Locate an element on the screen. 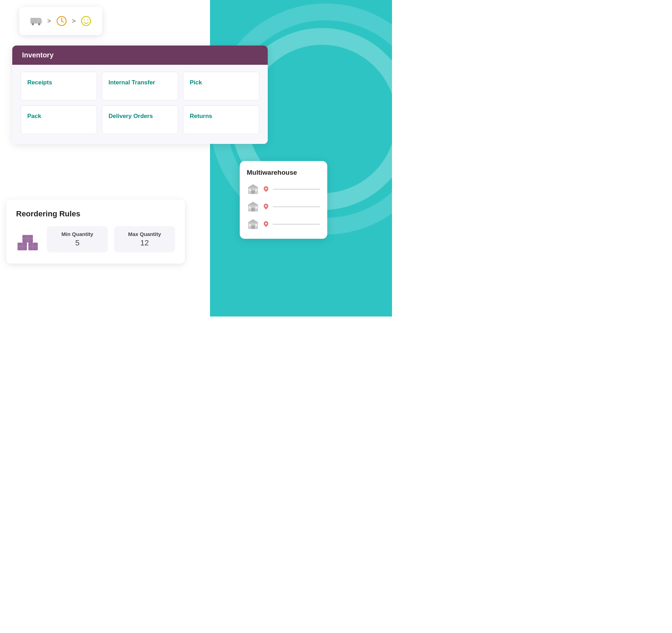  min-quantity-value: 5 is located at coordinates (77, 243).